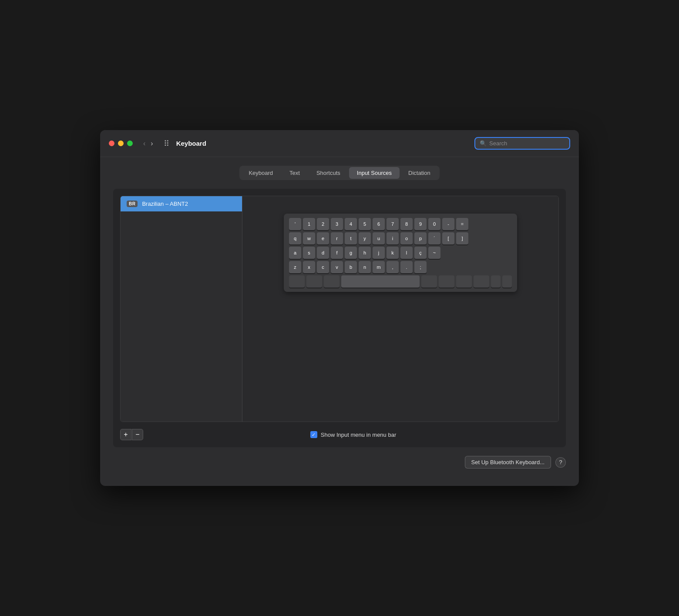 This screenshot has height=616, width=679. I want to click on key-apostrophe: ', so click(295, 224).